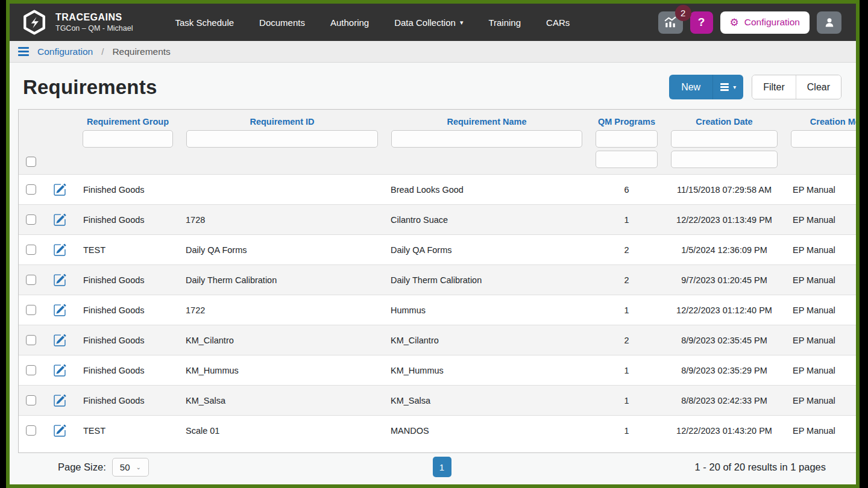  I want to click on notification-badge: 2, so click(684, 13).